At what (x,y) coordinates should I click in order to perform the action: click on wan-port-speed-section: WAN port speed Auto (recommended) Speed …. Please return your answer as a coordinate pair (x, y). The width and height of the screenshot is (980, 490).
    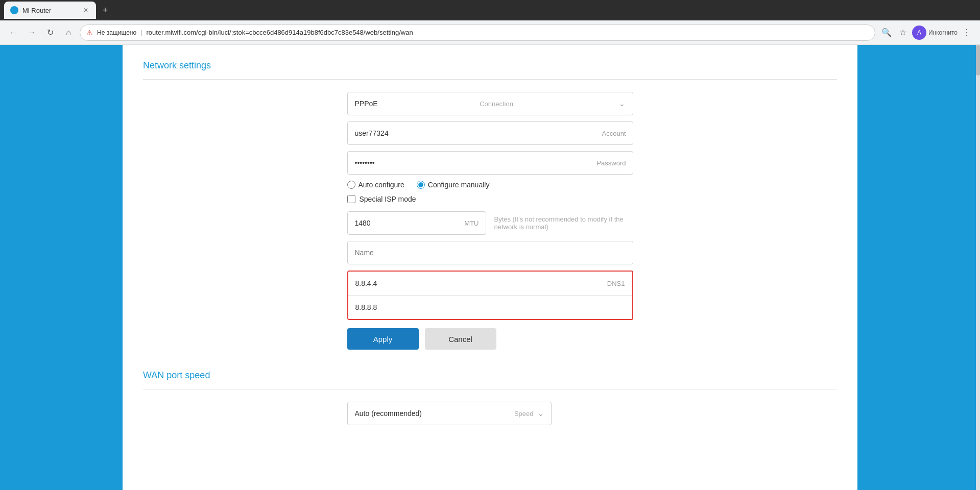
    Looking at the image, I should click on (490, 398).